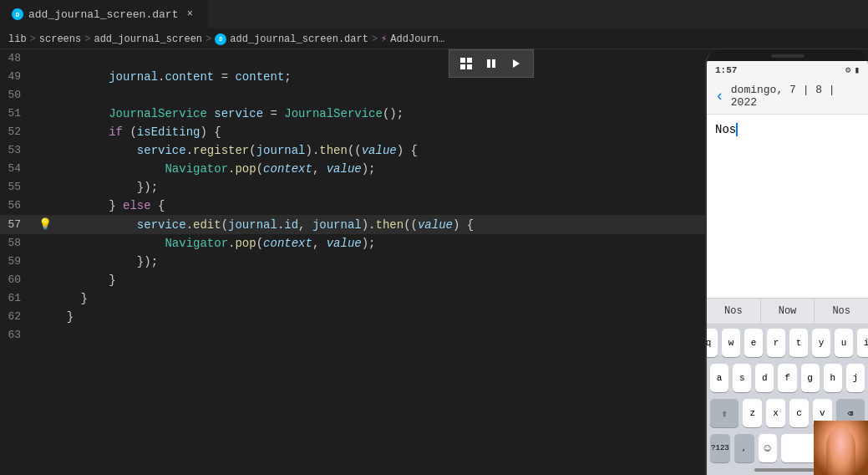 This screenshot has height=475, width=868. What do you see at coordinates (18, 151) in the screenshot?
I see `line-num-53: 53` at bounding box center [18, 151].